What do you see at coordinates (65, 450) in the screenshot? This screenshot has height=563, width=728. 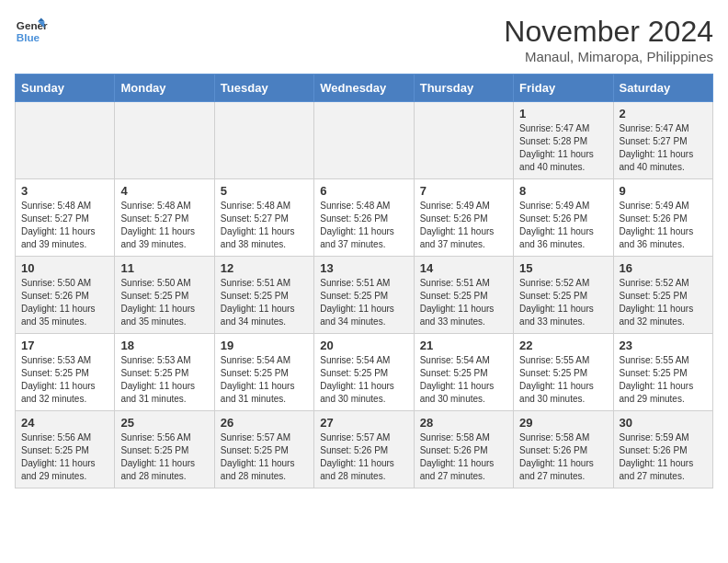 I see `calendar-cell: 24Sunrise: 5:56 AM Sunset: 5:25 PM Dayli…` at bounding box center [65, 450].